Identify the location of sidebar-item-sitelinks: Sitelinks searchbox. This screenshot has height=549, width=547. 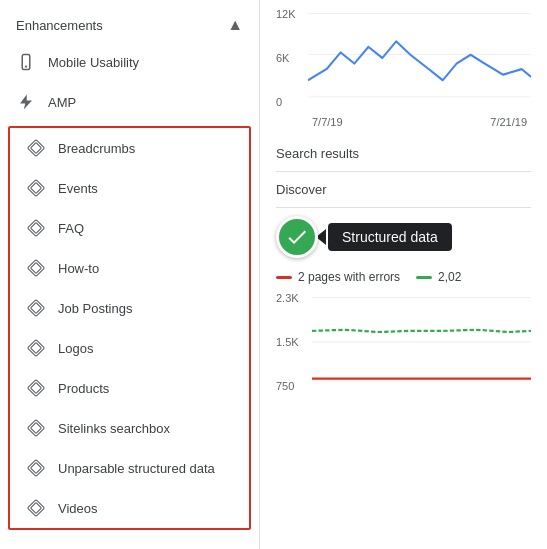
(130, 428).